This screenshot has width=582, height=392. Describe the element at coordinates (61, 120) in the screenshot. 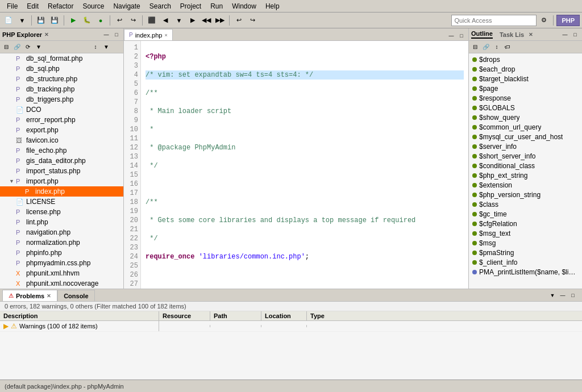

I see `tree-item-error-report: P error_report.php` at that location.